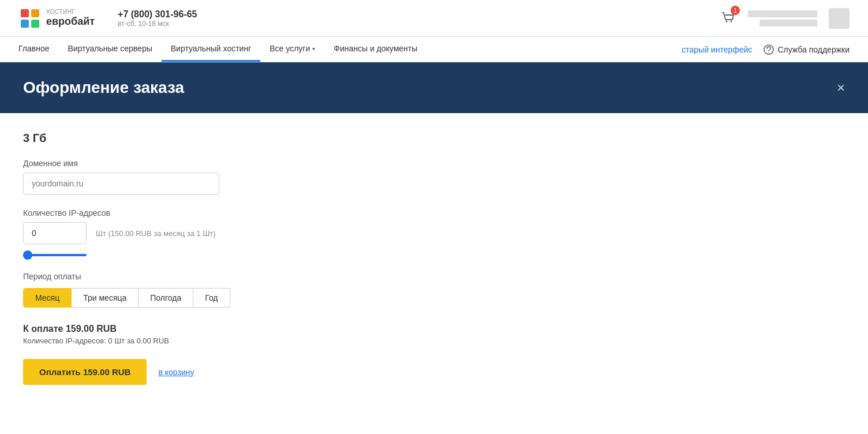 This screenshot has width=868, height=434. What do you see at coordinates (211, 298) in the screenshot?
I see `period-year: Год` at bounding box center [211, 298].